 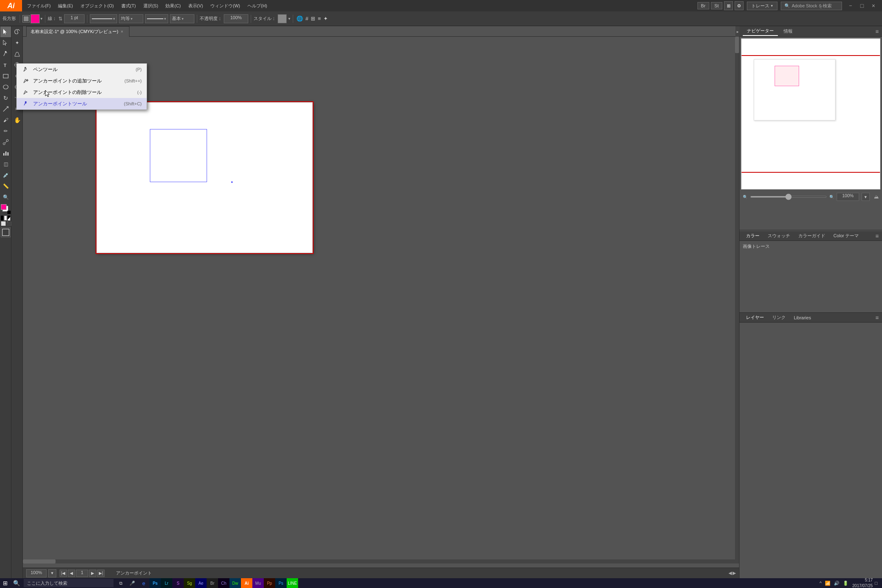 What do you see at coordinates (2, 218) in the screenshot?
I see `black-square` at bounding box center [2, 218].